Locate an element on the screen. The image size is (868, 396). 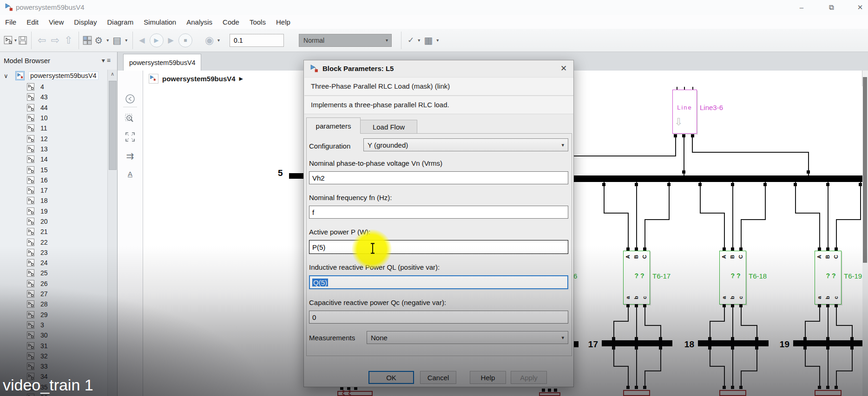
check-caret-icon: ▾ is located at coordinates (419, 40).